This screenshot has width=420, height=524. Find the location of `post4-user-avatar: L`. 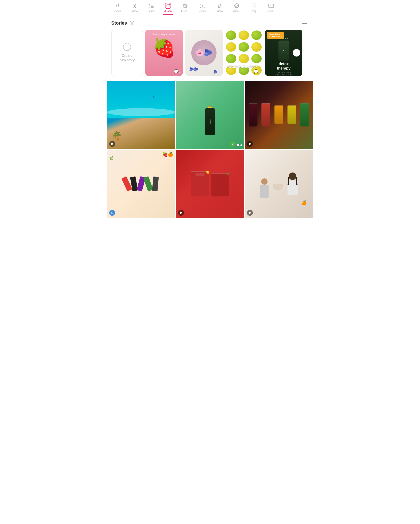

post4-user-avatar: L is located at coordinates (112, 213).